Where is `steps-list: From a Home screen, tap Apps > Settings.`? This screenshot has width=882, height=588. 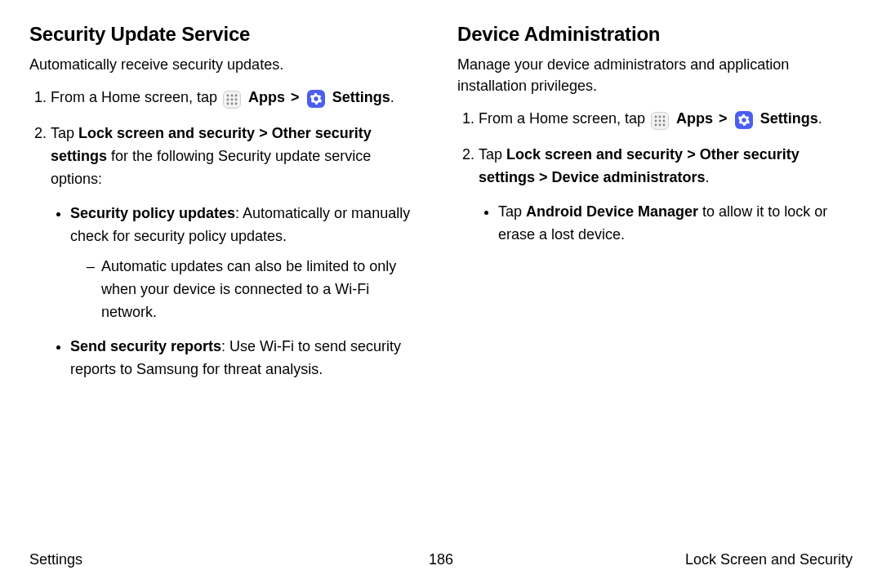
steps-list: From a Home screen, tap Apps > Settings. is located at coordinates (655, 176).